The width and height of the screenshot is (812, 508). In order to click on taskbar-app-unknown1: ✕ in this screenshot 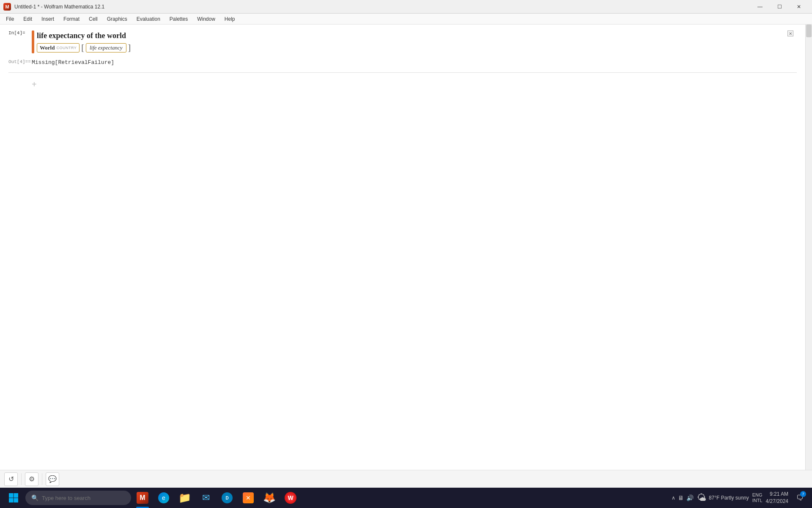, I will do `click(248, 498)`.